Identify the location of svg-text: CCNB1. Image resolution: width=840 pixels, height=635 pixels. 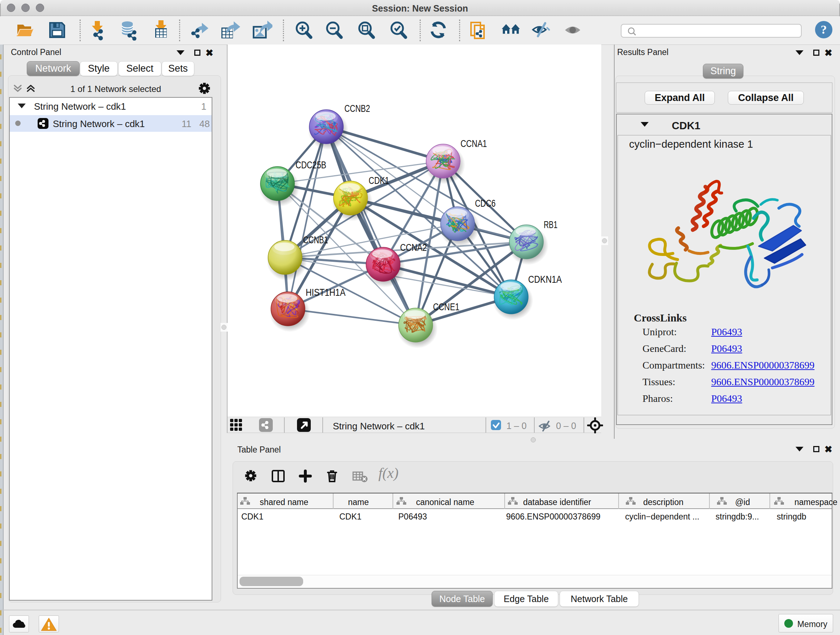
(316, 240).